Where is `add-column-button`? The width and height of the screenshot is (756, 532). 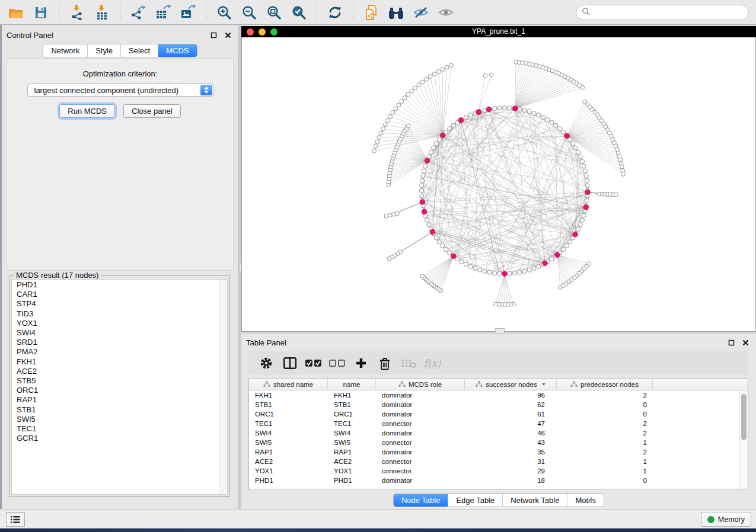 add-column-button is located at coordinates (361, 363).